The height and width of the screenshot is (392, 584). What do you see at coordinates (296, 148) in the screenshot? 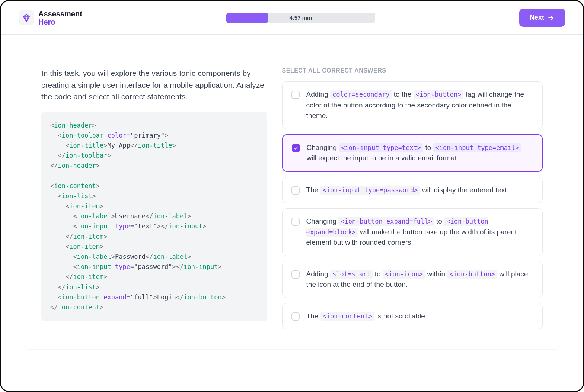
I see `check-icon` at bounding box center [296, 148].